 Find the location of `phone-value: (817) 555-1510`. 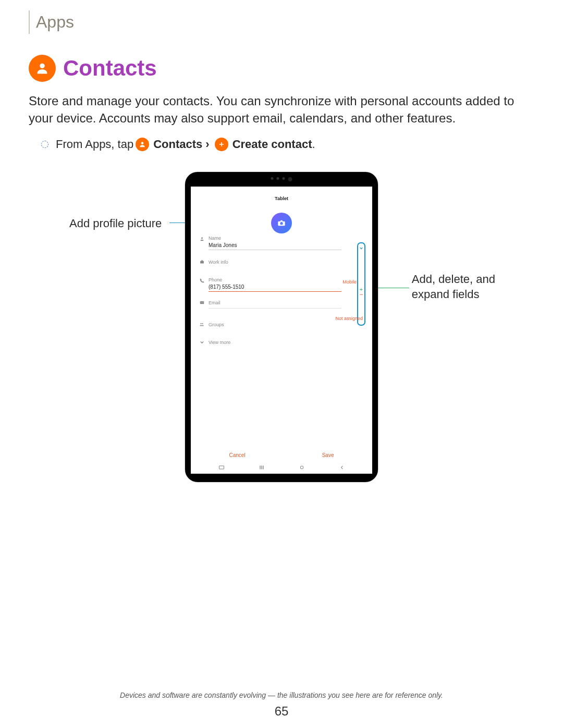

phone-value: (817) 555-1510 is located at coordinates (275, 287).